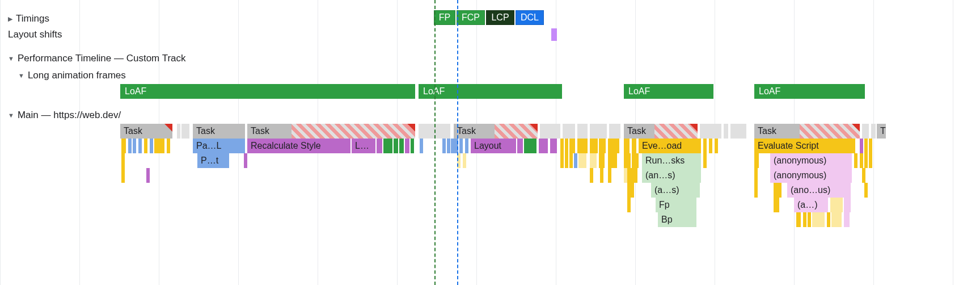 The image size is (980, 285). Describe the element at coordinates (819, 190) in the screenshot. I see `flame-segment: (ano…us)` at that location.